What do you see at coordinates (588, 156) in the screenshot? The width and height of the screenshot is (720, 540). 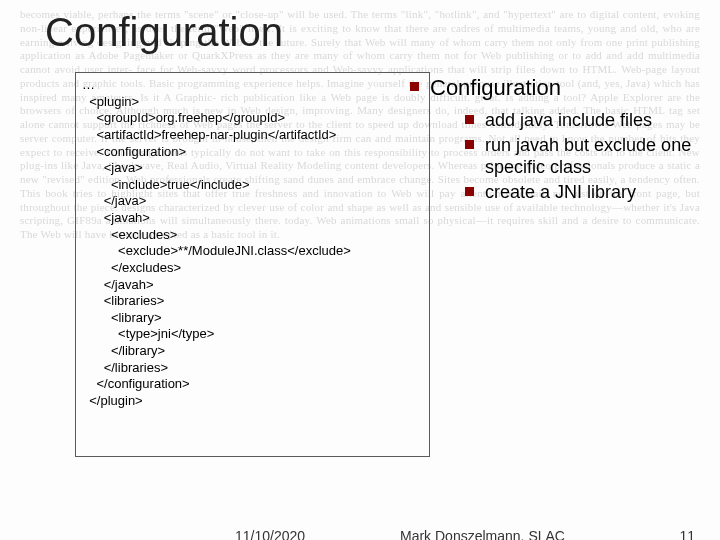 I see `list-item-label: run javah but exclude one specific class` at bounding box center [588, 156].